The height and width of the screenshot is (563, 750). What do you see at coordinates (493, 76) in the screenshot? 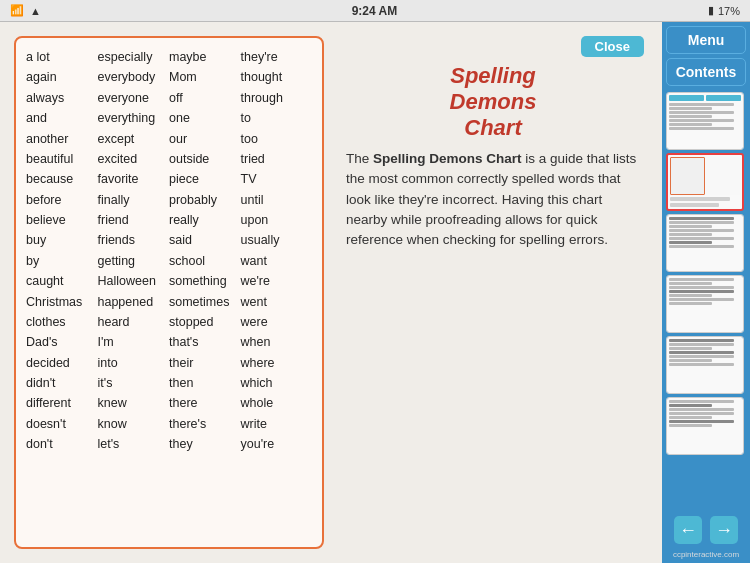
I see `chart-title-line1: Spelling` at bounding box center [493, 76].